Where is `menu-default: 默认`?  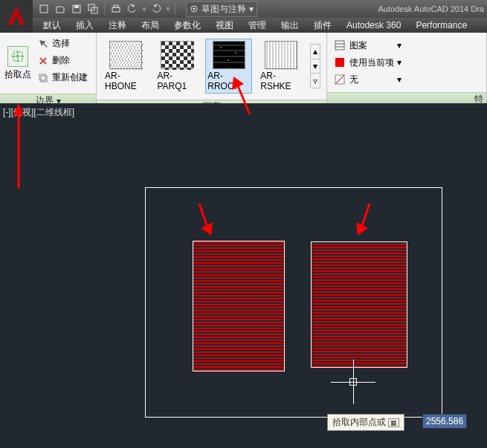
menu-default: 默认 is located at coordinates (52, 25).